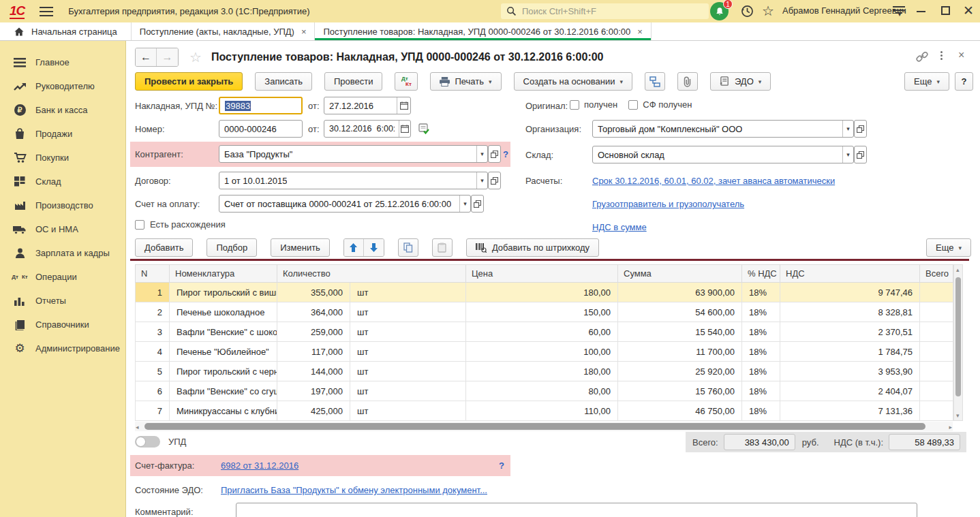  What do you see at coordinates (860, 129) in the screenshot?
I see `open-organization-button` at bounding box center [860, 129].